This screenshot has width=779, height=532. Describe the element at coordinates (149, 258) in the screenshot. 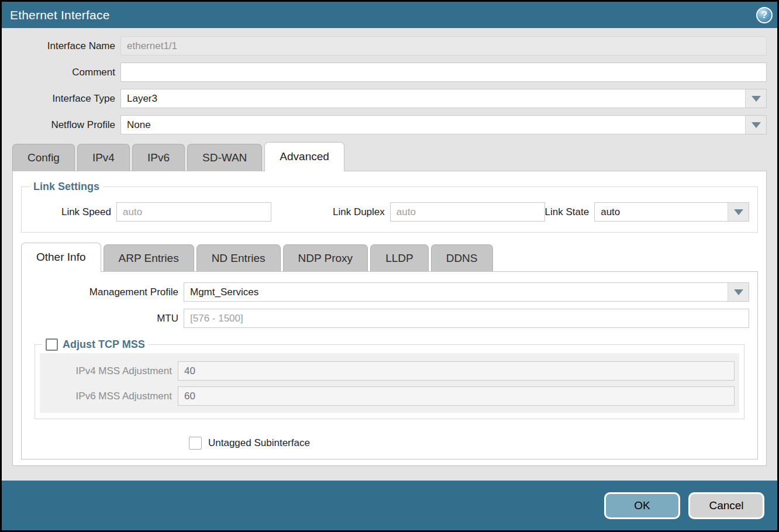

I see `tab-arp-entries: ARP Entries` at that location.